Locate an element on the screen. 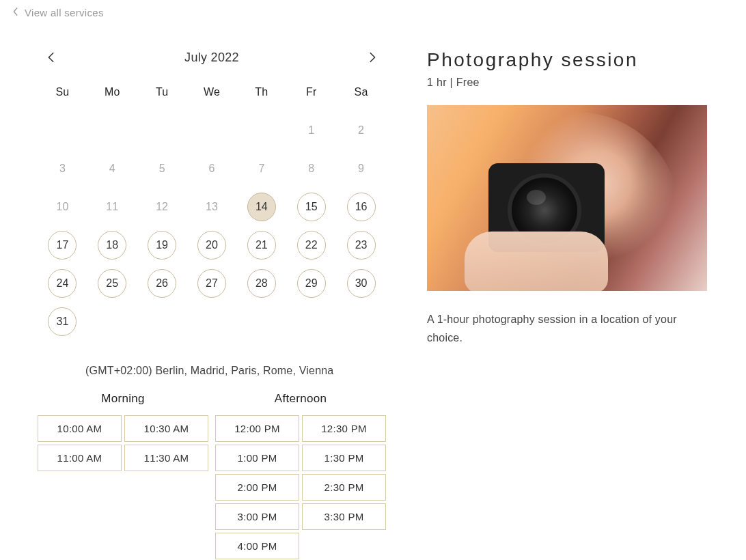 The image size is (746, 560). calendar-day-number: 8 is located at coordinates (312, 169).